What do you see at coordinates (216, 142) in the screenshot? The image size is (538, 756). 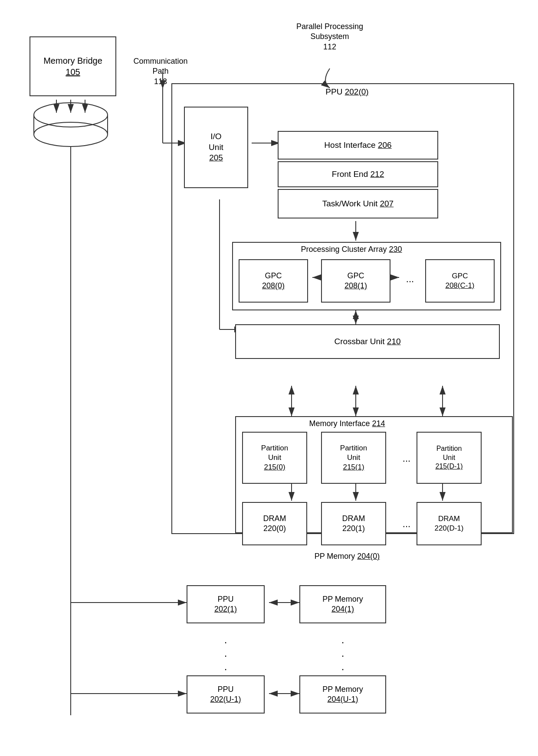 I see `io-unit-label: I/O Unit` at bounding box center [216, 142].